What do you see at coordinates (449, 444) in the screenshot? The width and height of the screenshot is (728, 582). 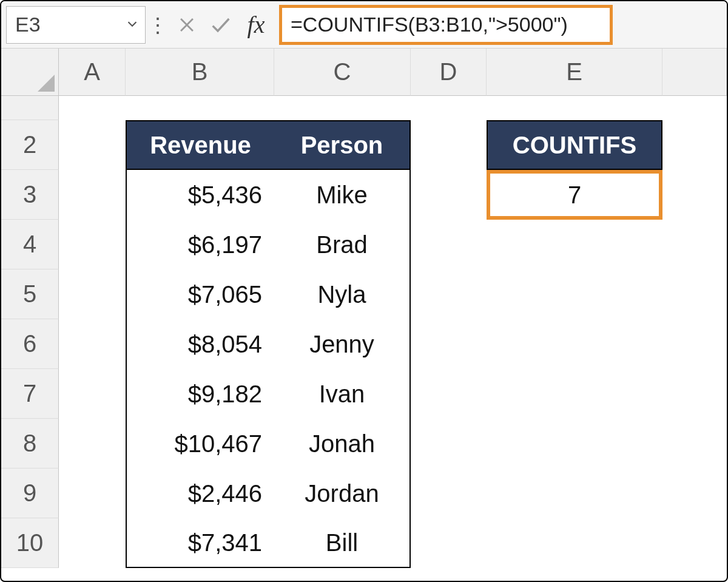 I see `cell-D8` at bounding box center [449, 444].